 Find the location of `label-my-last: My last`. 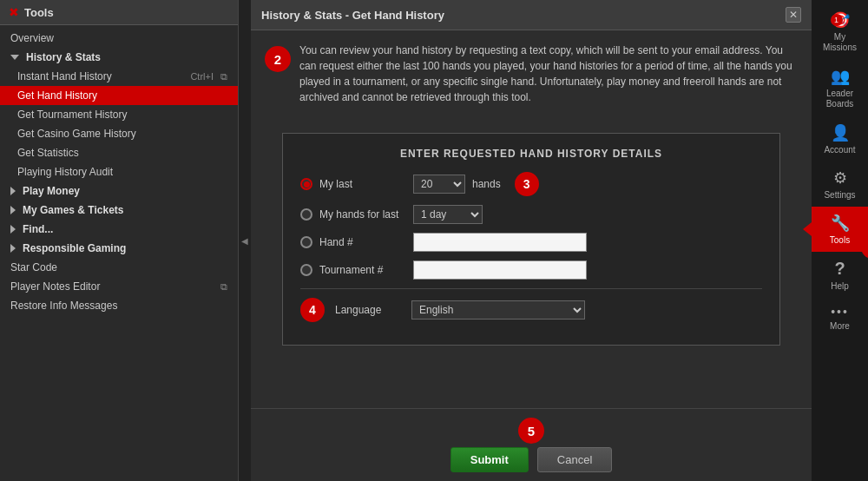

label-my-last: My last is located at coordinates (363, 184).